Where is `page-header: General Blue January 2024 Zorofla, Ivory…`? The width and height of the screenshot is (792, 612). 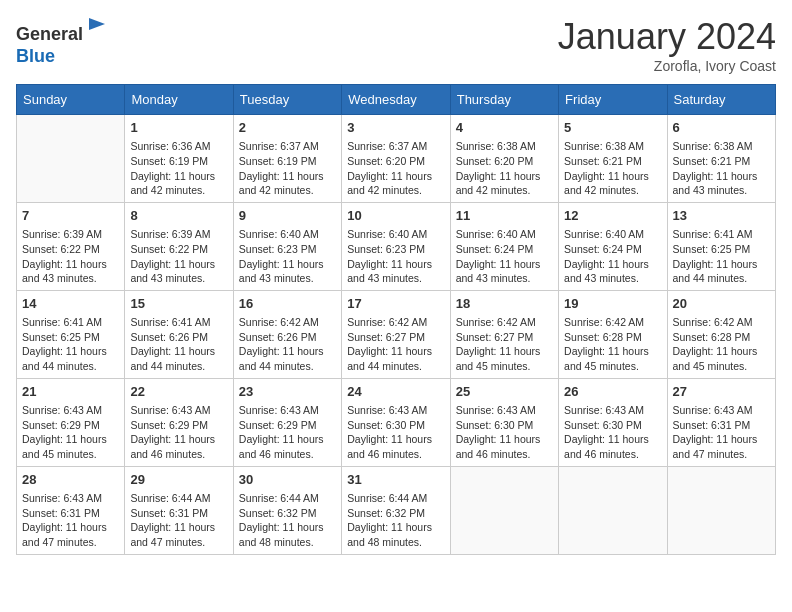 page-header: General Blue January 2024 Zorofla, Ivory… is located at coordinates (396, 45).